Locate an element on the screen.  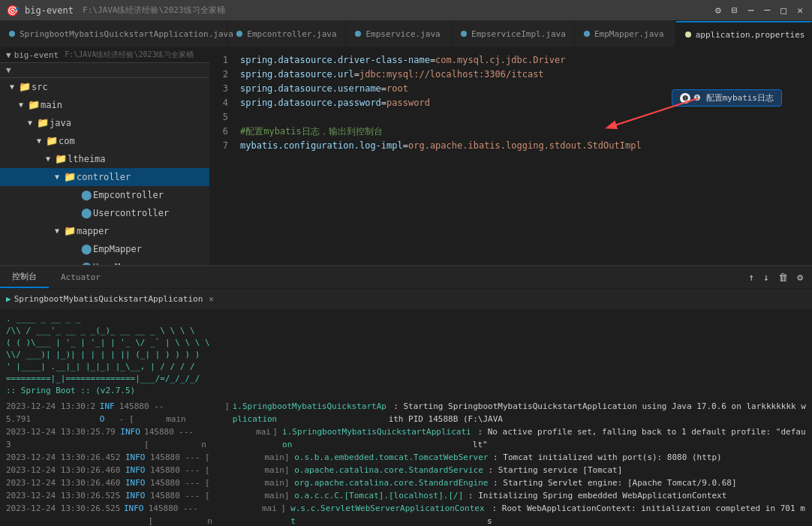
close-icon: ✕ is located at coordinates (800, 11).